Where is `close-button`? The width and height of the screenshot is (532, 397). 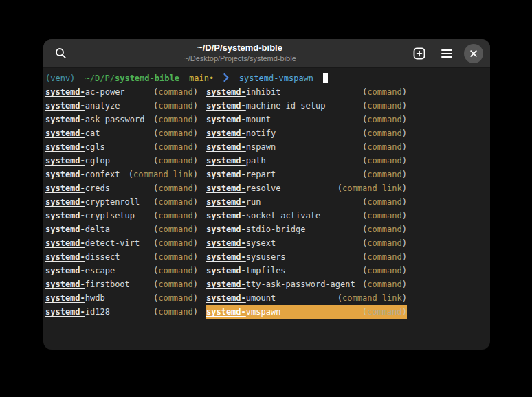
close-button is located at coordinates (474, 54).